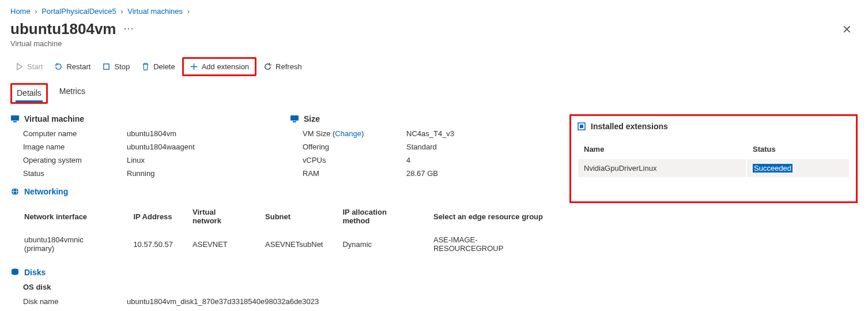  I want to click on label-status: Status, so click(75, 173).